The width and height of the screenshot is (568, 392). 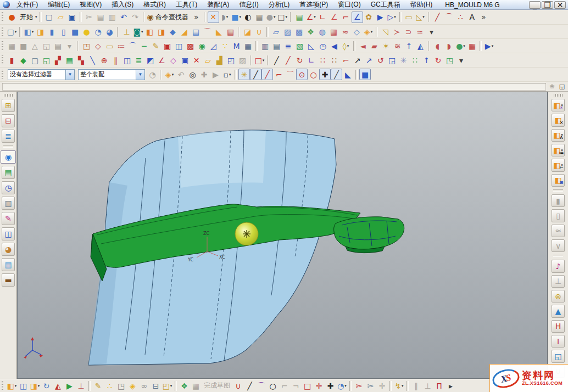 I want to click on unite: ◧, so click(x=149, y=32).